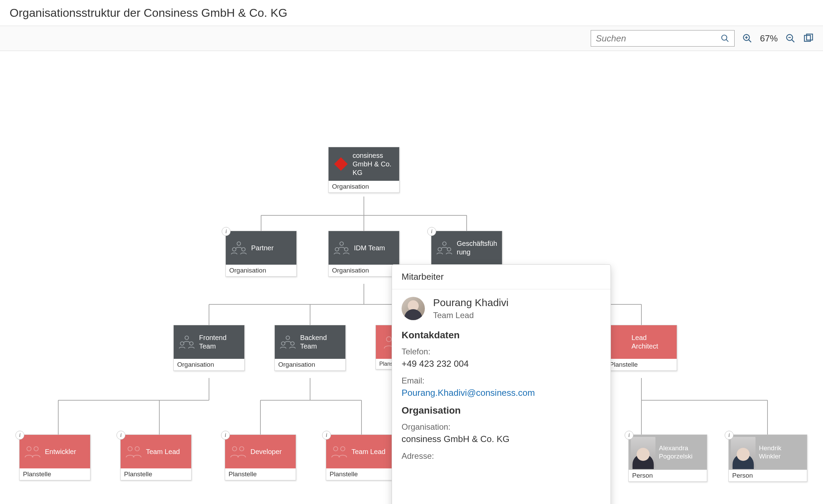  I want to click on phone-value: +49 423 232 004, so click(501, 364).